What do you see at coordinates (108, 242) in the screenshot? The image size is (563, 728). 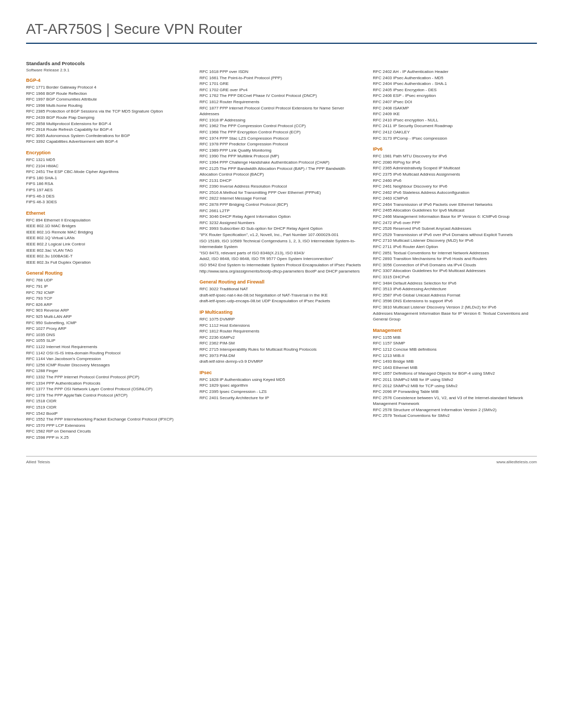 I see `ethernet-lines: RFC 894 Ethernet II Encapsulation IEEE 8…` at bounding box center [108, 242].